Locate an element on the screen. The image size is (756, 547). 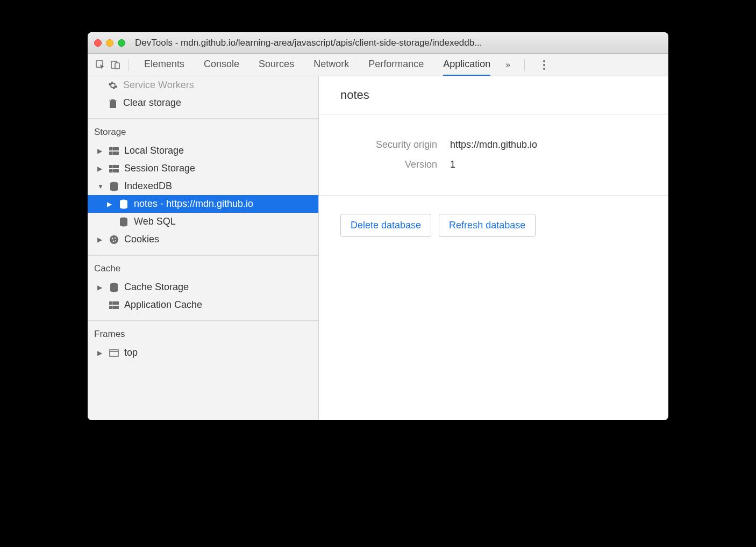
property-row-security-origin: Security origin https://mdn.github.io is located at coordinates (494, 145).